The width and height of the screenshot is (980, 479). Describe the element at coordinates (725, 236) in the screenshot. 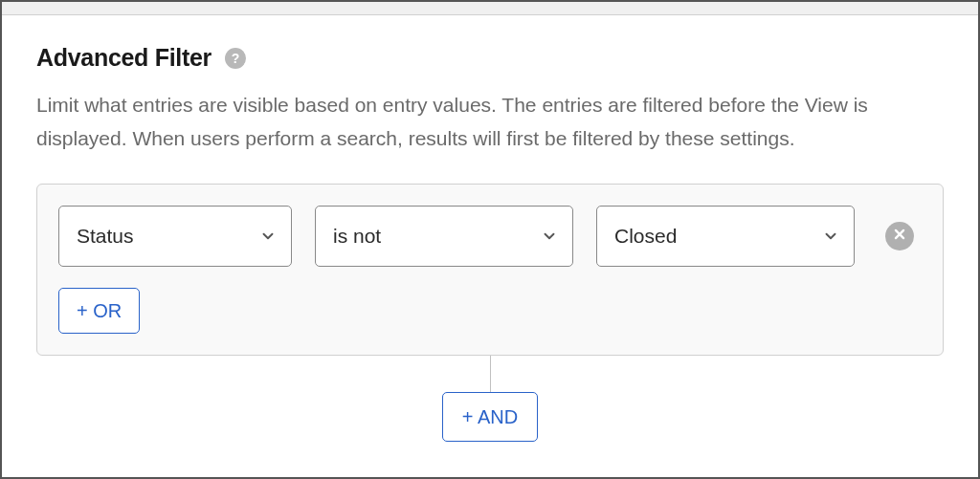

I see `value-select: Closed` at that location.